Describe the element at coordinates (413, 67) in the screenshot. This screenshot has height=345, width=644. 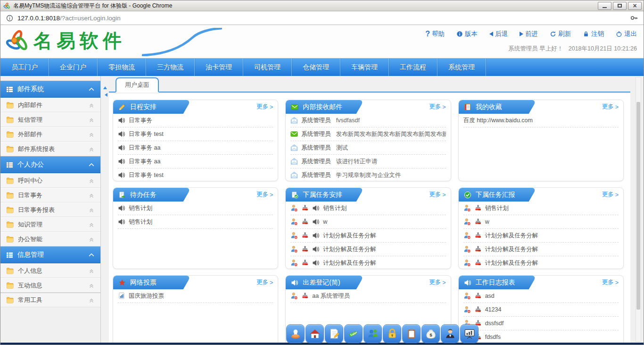
I see `nav-item-workflow: 工作流程` at that location.